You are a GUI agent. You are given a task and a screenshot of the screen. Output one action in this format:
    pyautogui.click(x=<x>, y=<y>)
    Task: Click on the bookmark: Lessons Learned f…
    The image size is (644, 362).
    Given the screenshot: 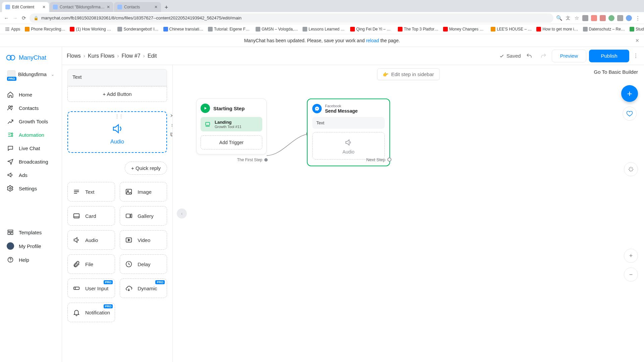 What is the action you would take?
    pyautogui.click(x=324, y=29)
    